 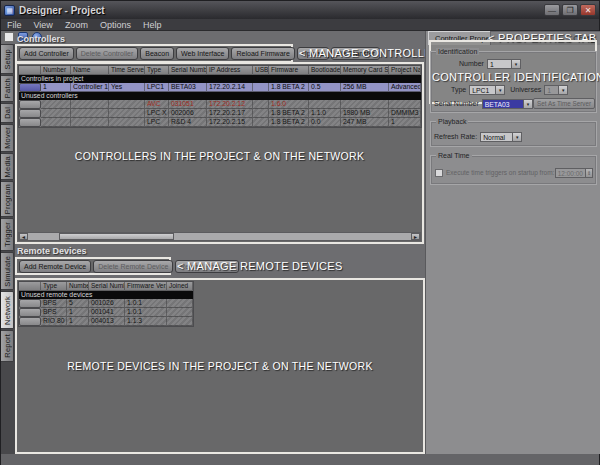 I want to click on remote-row-rio80: RIO 80 1 004013 1.1.3, so click(x=106, y=322).